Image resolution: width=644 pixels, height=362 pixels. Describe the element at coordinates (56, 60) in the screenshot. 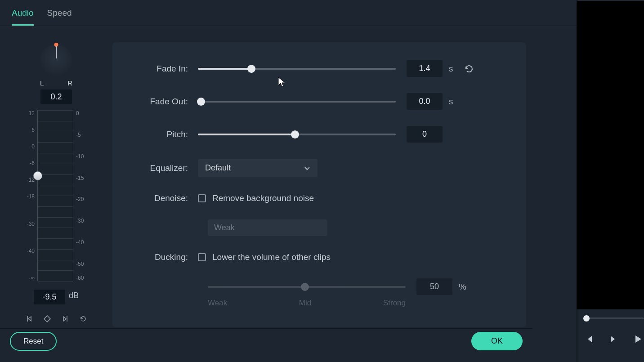

I see `pan-knob` at that location.